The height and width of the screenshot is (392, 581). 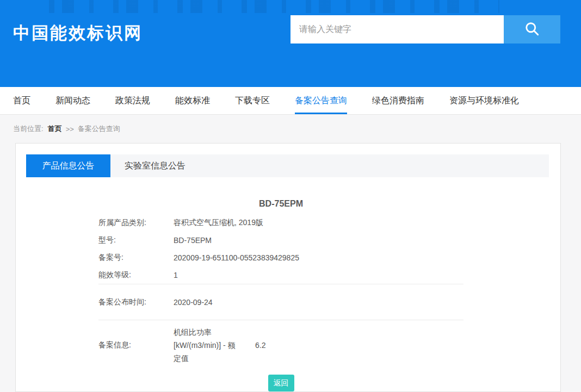 I want to click on nav-item-4: 能效标准, so click(x=193, y=101).